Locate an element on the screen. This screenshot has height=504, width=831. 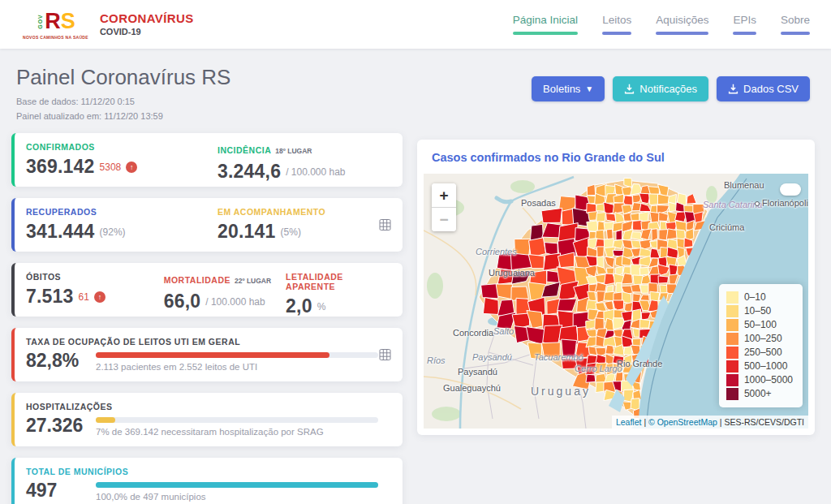
zoom-out-button: − is located at coordinates (444, 219).